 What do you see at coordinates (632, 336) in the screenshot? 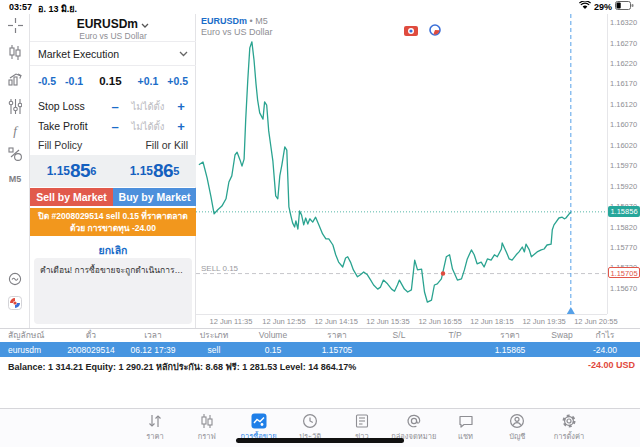
I see `table-header-cell: หมายเหตุ` at bounding box center [632, 336].